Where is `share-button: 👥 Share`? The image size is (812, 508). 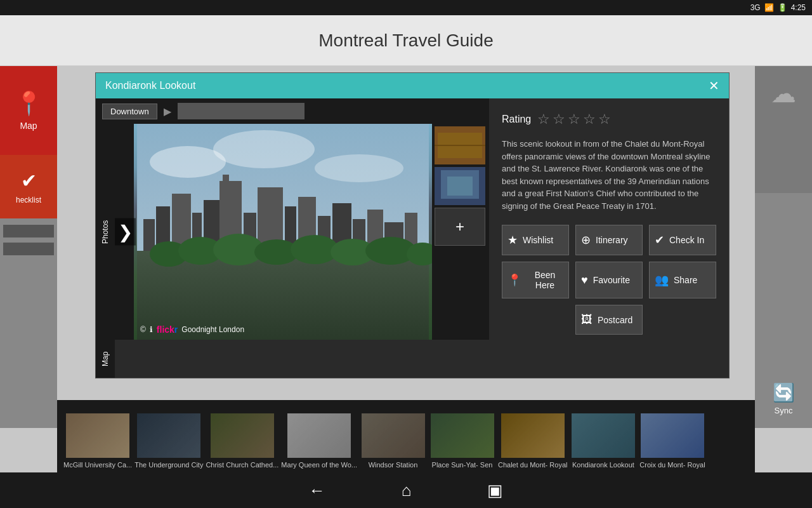
share-button: 👥 Share is located at coordinates (683, 280).